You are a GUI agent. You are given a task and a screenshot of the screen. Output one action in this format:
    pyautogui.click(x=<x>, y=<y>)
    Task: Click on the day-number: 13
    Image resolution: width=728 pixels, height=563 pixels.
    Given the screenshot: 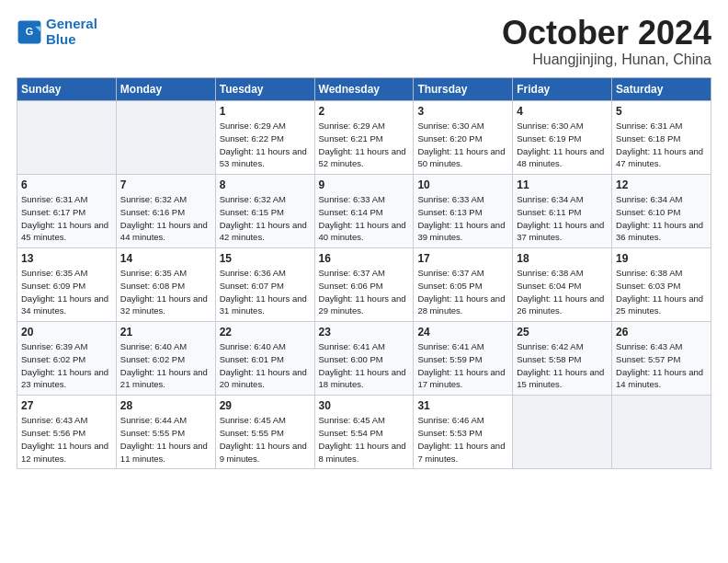 What is the action you would take?
    pyautogui.click(x=66, y=259)
    